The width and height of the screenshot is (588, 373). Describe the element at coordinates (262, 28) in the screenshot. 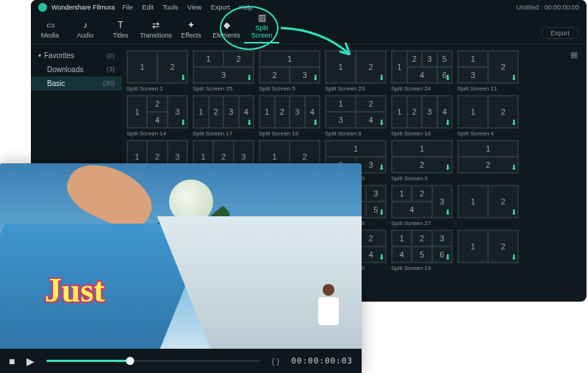

I see `tab-split-screen: ▥Split Screen` at that location.